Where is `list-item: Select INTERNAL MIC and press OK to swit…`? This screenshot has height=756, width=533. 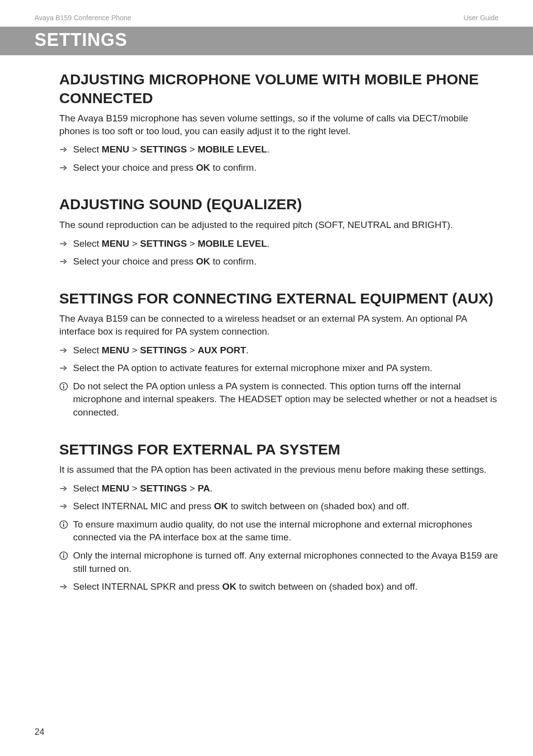
list-item: Select INTERNAL MIC and press OK to swit… is located at coordinates (279, 506).